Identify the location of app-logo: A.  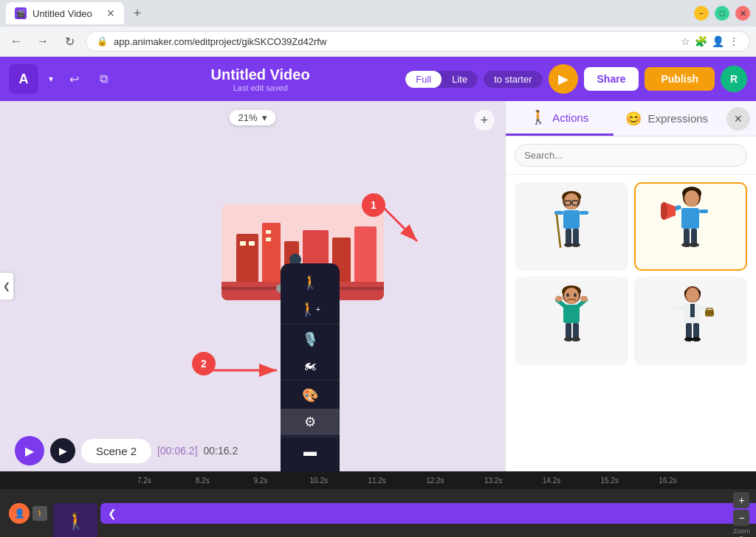
(24, 79).